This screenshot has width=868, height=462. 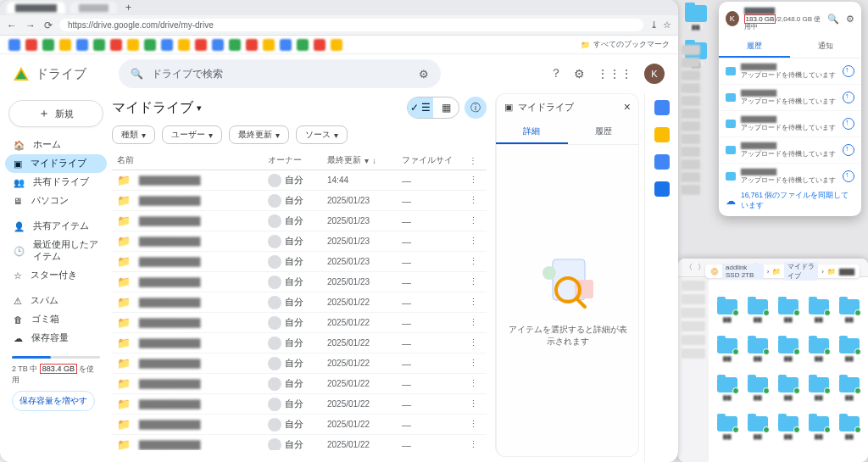 I want to click on drive-logo: ドライブ, so click(x=59, y=75).